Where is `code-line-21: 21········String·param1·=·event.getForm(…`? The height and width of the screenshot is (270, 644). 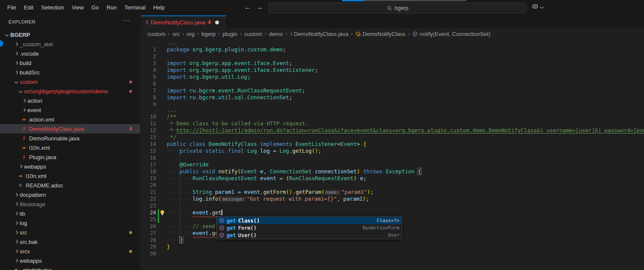
code-line-21: 21········String·param1·=·event.getForm(… is located at coordinates (392, 192).